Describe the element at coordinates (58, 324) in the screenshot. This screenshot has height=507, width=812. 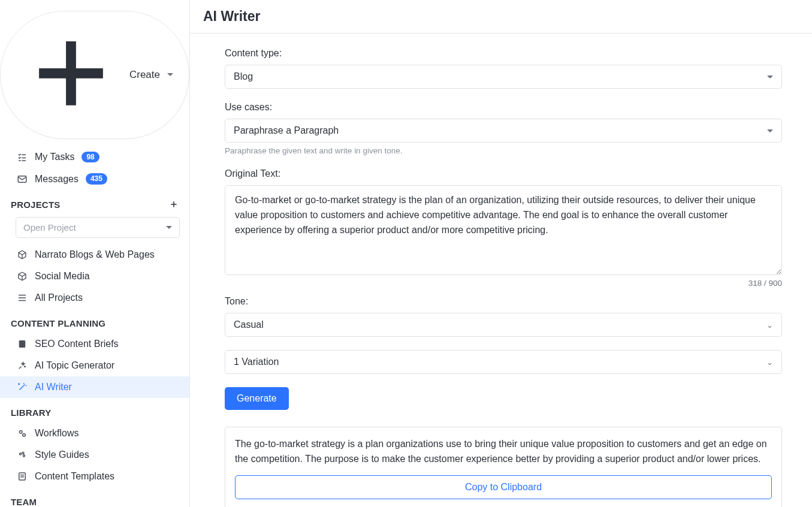
I see `content-planning-header-label: CONTENT PLANNING` at that location.